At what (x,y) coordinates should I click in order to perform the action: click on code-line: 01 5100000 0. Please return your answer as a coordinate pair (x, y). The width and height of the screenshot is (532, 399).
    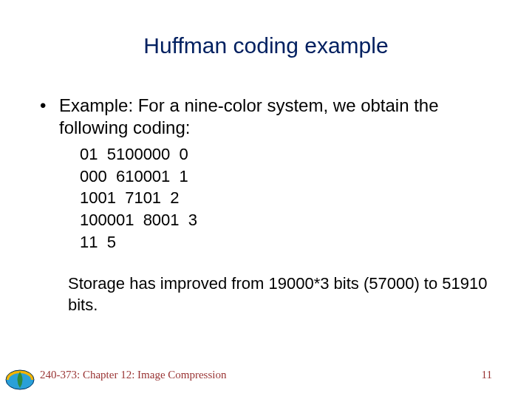
    Looking at the image, I should click on (291, 154).